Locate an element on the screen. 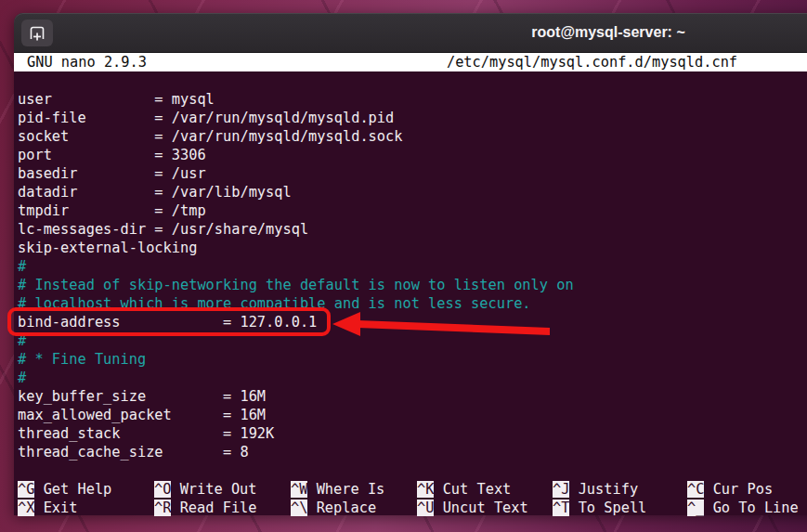  shortcut-justify: ^J Justify is located at coordinates (595, 489).